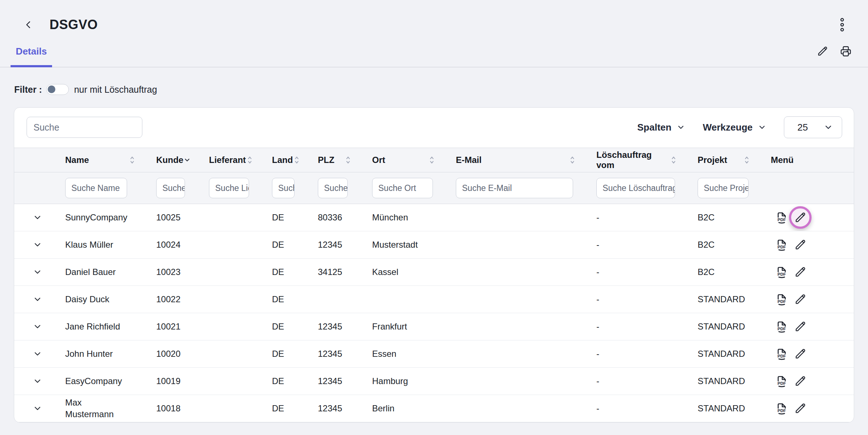  Describe the element at coordinates (84, 127) in the screenshot. I see `search-input` at that location.